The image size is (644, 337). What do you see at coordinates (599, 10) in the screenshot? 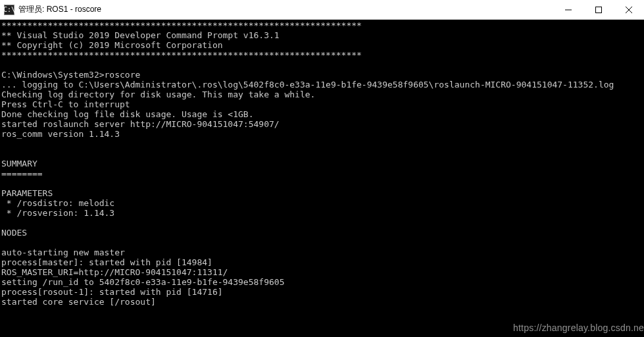
I see `maximize-icon` at bounding box center [599, 10].